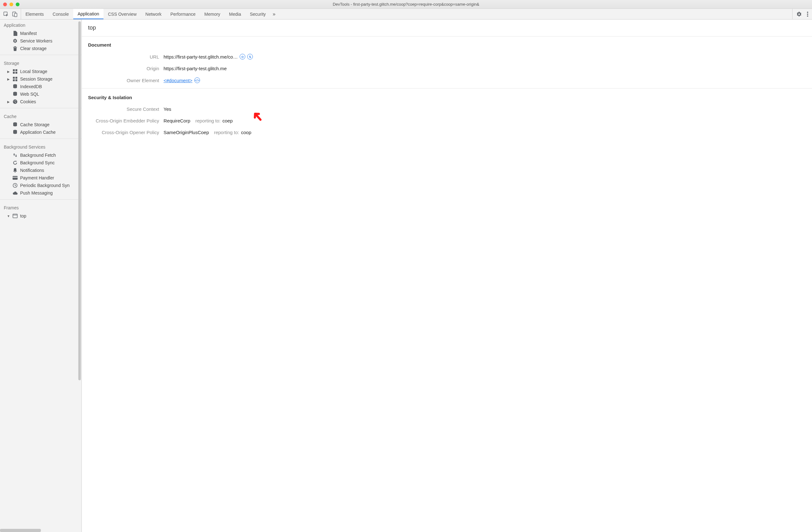  What do you see at coordinates (447, 57) in the screenshot?
I see `row-url: URL https://first-party-test.glitch.me/c…` at bounding box center [447, 57].